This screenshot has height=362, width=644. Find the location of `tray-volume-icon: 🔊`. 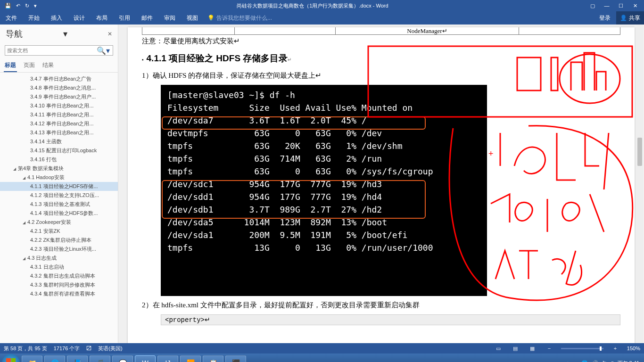

tray-volume-icon: 🔊 is located at coordinates (595, 361).